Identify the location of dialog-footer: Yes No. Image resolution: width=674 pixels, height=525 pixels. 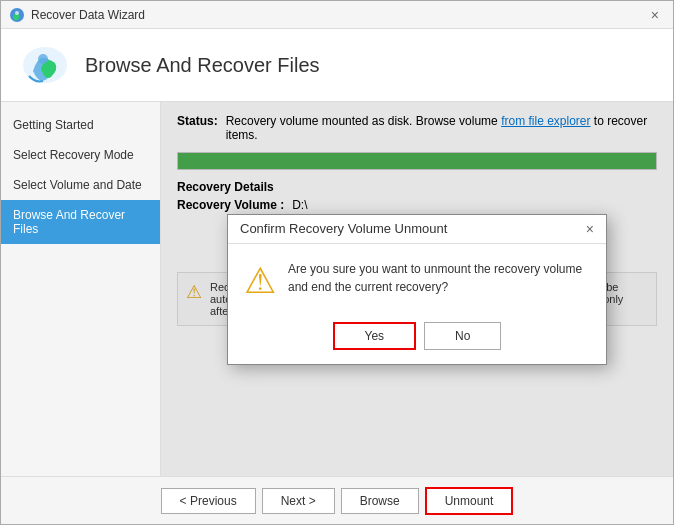
(417, 338).